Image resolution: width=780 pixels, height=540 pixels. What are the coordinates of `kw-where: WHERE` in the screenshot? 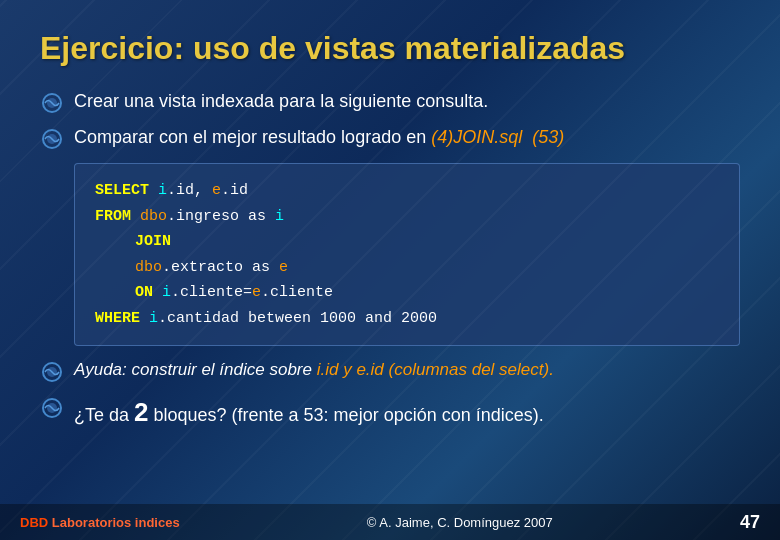 It's located at (118, 318).